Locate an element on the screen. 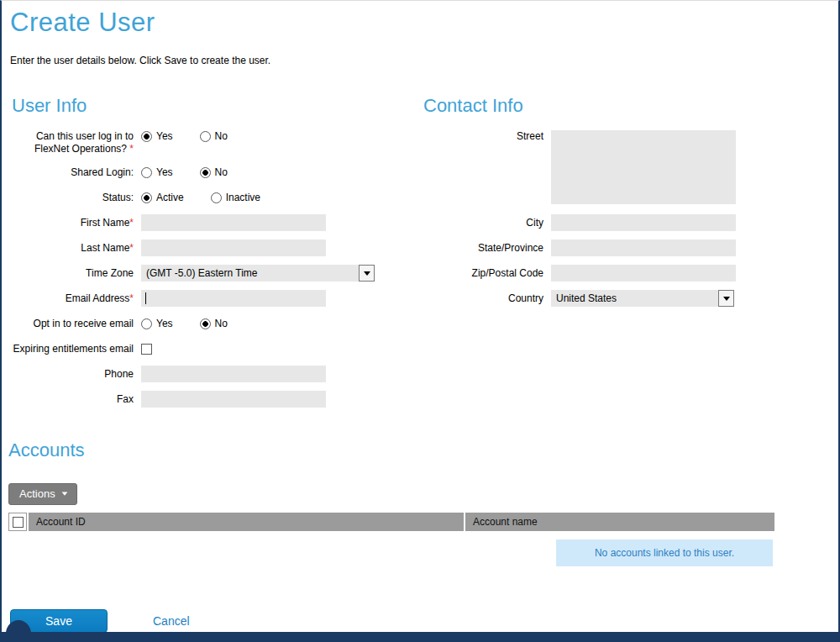 This screenshot has width=840, height=642. status-radio-group: Active Inactive is located at coordinates (214, 197).